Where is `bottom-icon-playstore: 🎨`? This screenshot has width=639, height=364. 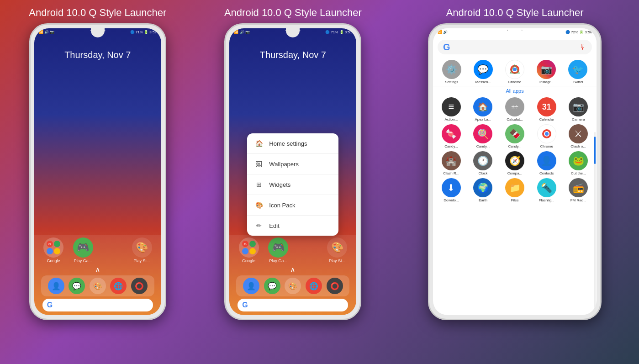 bottom-icon-playstore: 🎨 is located at coordinates (98, 286).